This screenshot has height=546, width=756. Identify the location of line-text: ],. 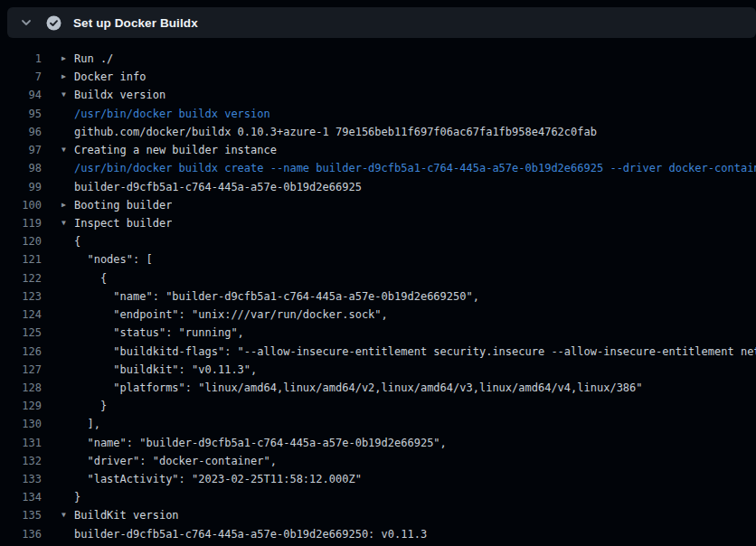
(87, 424).